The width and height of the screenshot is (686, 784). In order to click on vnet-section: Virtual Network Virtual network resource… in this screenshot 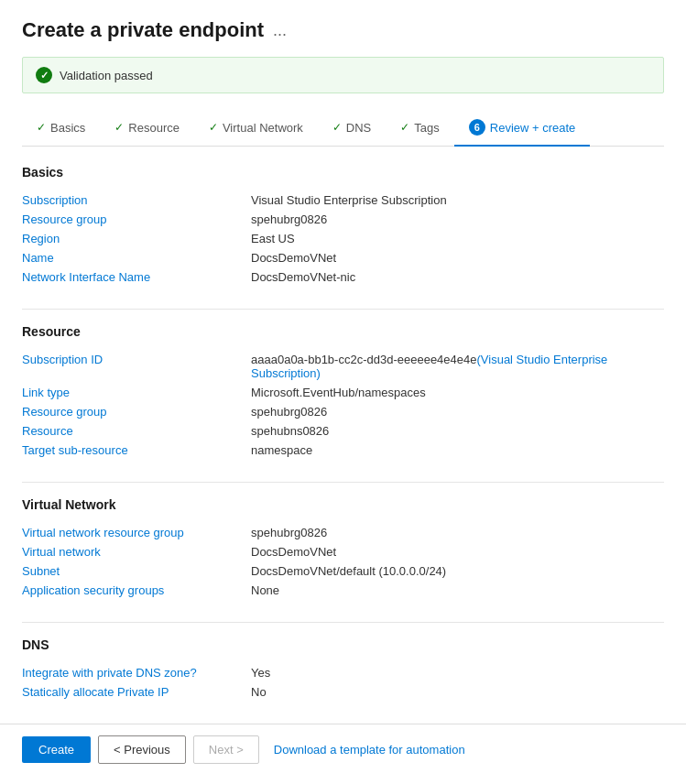, I will do `click(343, 549)`.